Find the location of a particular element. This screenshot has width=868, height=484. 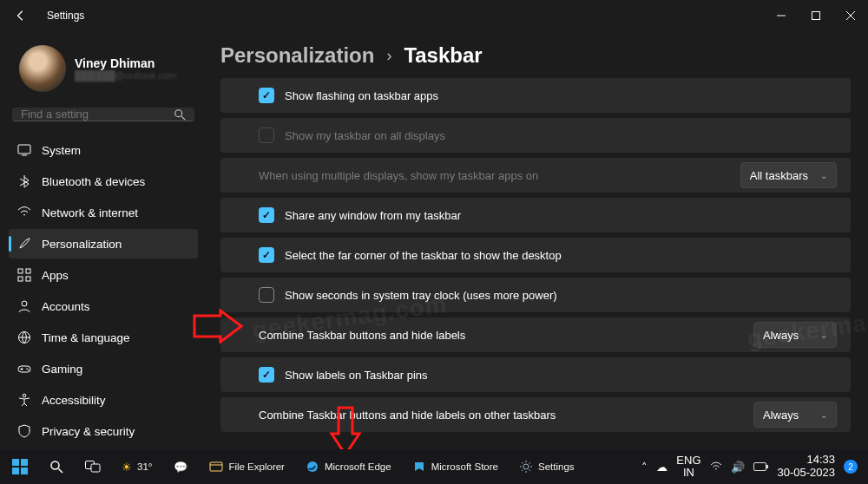

setting-label: When using multiple displays, show my ta… is located at coordinates (495, 175).